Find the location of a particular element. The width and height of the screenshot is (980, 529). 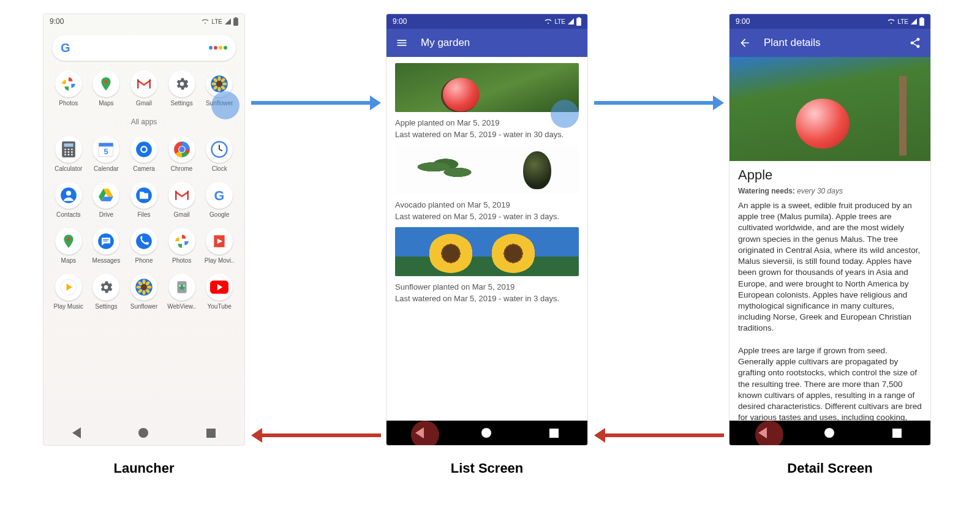

app-calculator: Calculator is located at coordinates (69, 154).